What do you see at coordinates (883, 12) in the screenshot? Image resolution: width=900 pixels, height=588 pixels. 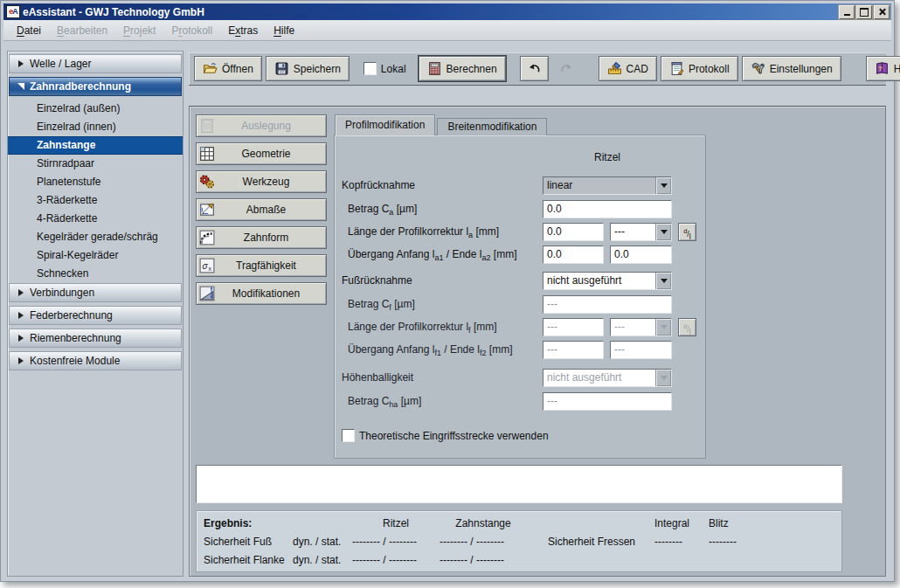 I see `close-icon` at bounding box center [883, 12].